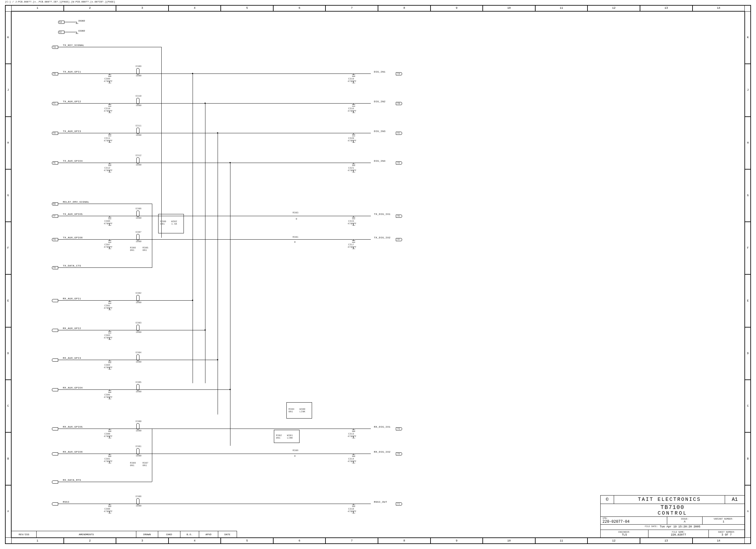  Describe the element at coordinates (195, 541) in the screenshot. I see `ruler-col: 4` at that location.